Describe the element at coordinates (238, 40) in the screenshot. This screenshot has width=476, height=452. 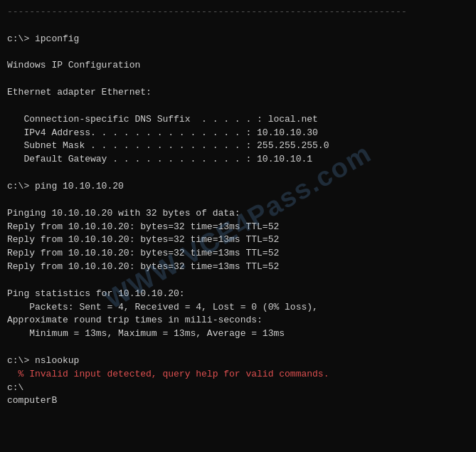
I see `terminal-line: c:\> ipconfig` at that location.